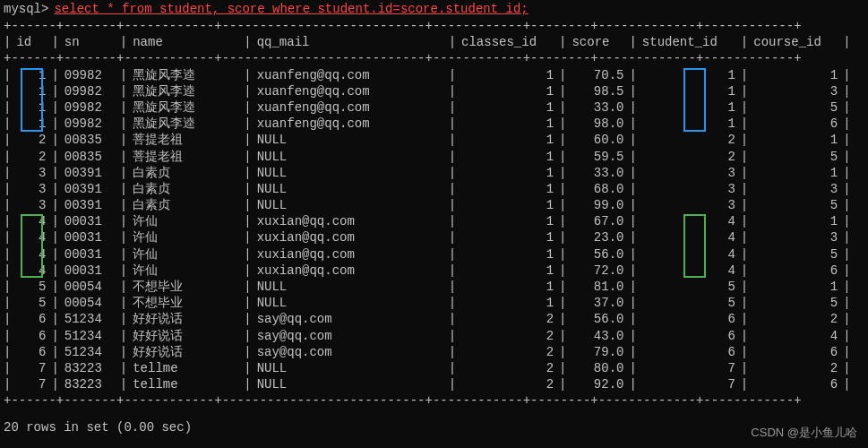 The width and height of the screenshot is (868, 448). Describe the element at coordinates (185, 42) in the screenshot. I see `header-name: name` at that location.